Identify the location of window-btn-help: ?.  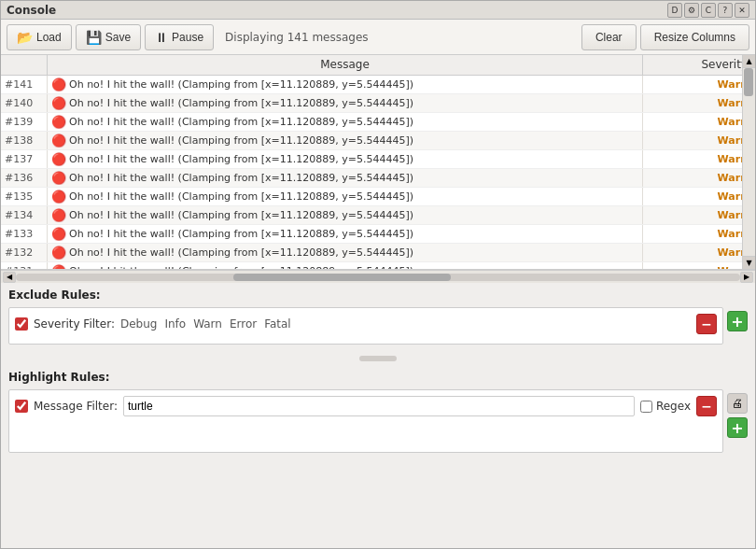
(725, 10).